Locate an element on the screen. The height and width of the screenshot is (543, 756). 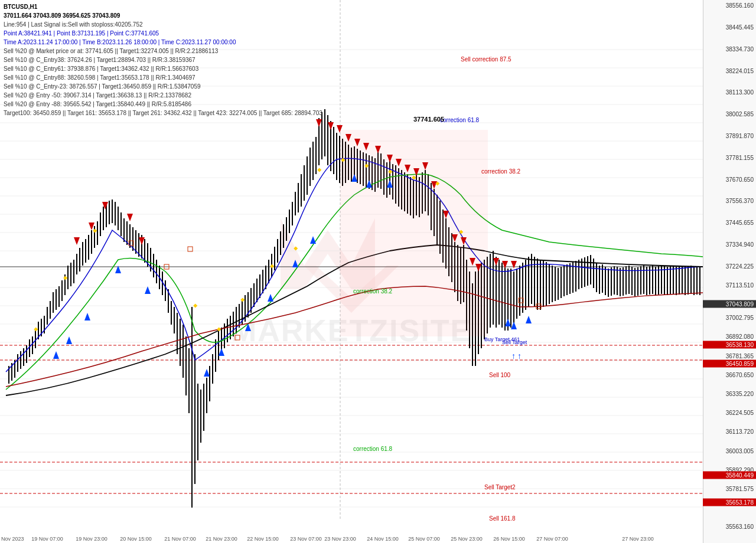
indicator-line1: Line:954 | Last Signal is:Sell with stop… is located at coordinates (163, 25).